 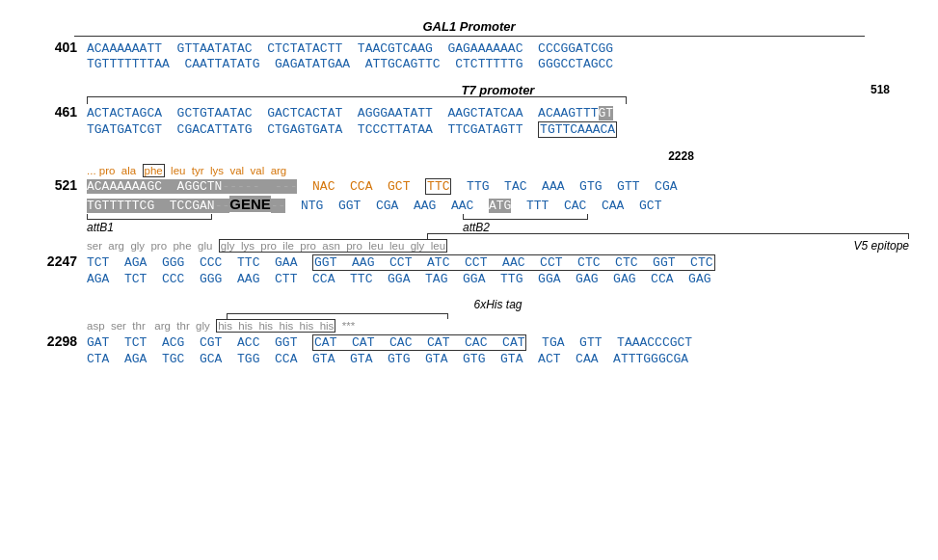 I want to click on seq-461-r2-boxed: TGTTCAAACA, so click(x=577, y=129).